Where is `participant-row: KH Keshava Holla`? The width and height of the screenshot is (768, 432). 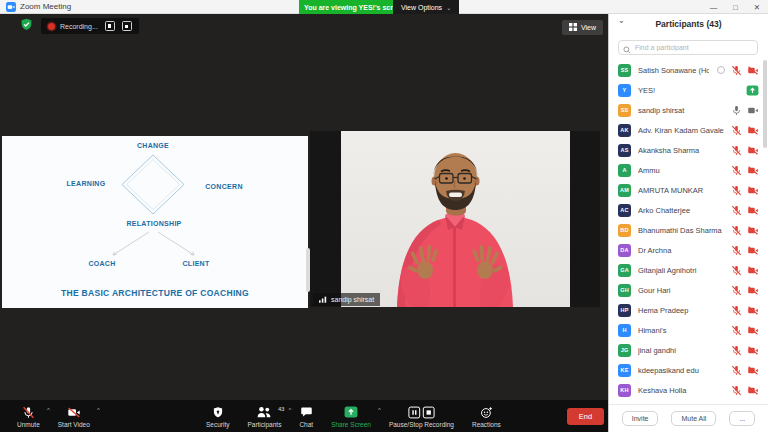
participant-row: KH Keshava Holla is located at coordinates (688, 390).